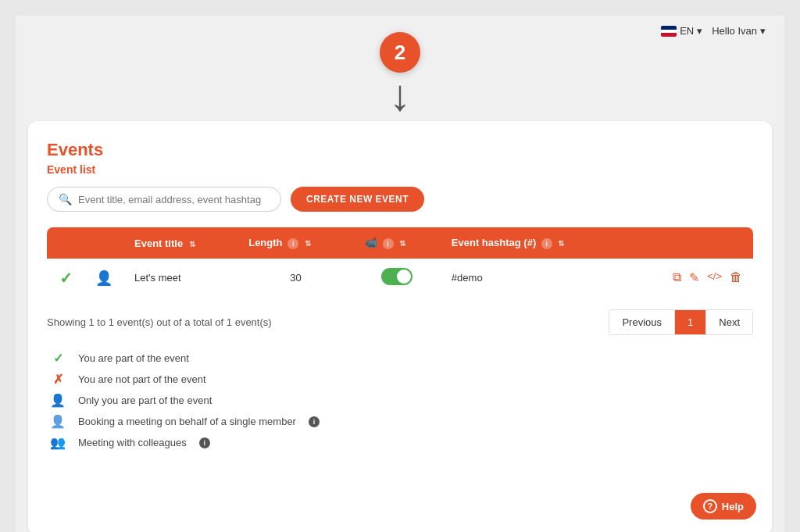  What do you see at coordinates (58, 400) in the screenshot?
I see `legend-person-icon: 👤` at bounding box center [58, 400].